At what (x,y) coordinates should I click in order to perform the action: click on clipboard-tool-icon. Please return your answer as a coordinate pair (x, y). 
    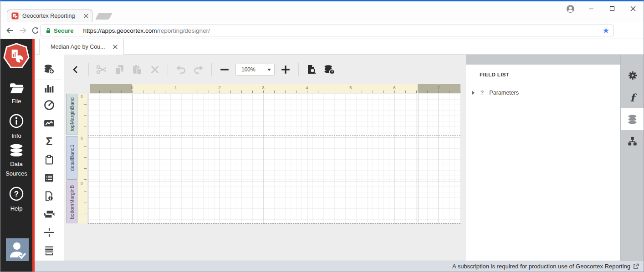
    Looking at the image, I should click on (49, 160).